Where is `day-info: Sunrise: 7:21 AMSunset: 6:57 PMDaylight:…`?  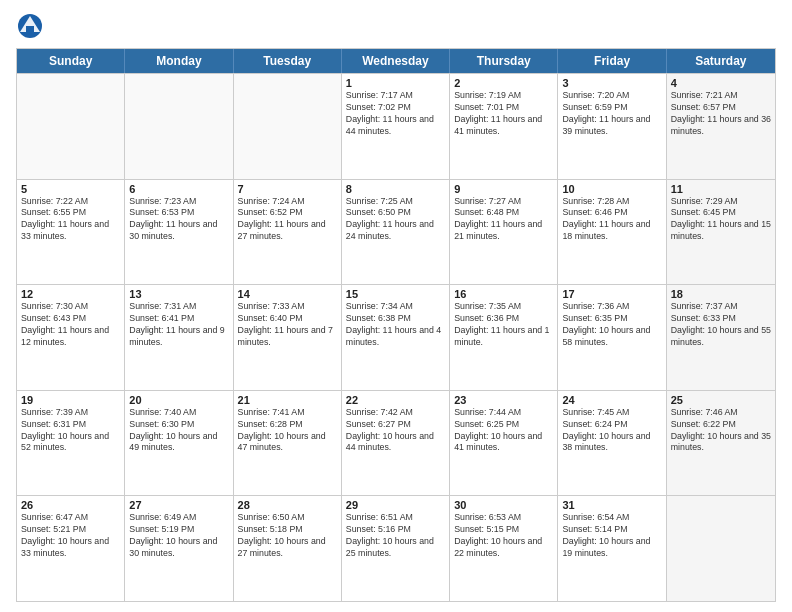
day-info: Sunrise: 7:21 AMSunset: 6:57 PMDaylight:… is located at coordinates (721, 114).